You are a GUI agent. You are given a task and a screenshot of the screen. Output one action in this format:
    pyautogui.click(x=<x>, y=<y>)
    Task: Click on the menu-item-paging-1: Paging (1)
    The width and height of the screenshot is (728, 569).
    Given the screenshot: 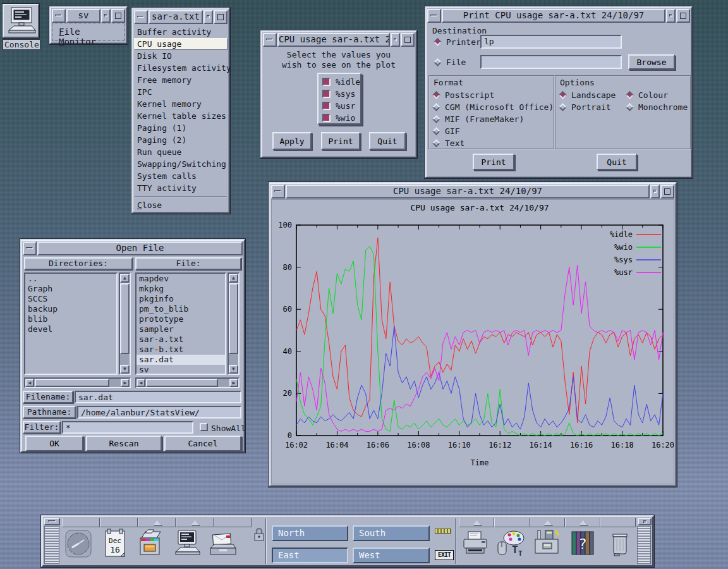 What is the action you would take?
    pyautogui.click(x=181, y=128)
    